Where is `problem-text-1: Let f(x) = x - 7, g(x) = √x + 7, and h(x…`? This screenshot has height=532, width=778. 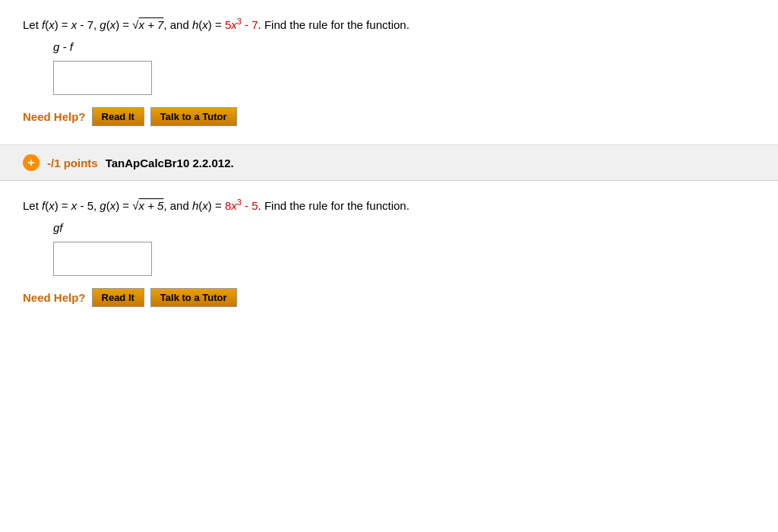 problem-text-1: Let f(x) = x - 7, g(x) = √x + 7, and h(x… is located at coordinates (389, 24).